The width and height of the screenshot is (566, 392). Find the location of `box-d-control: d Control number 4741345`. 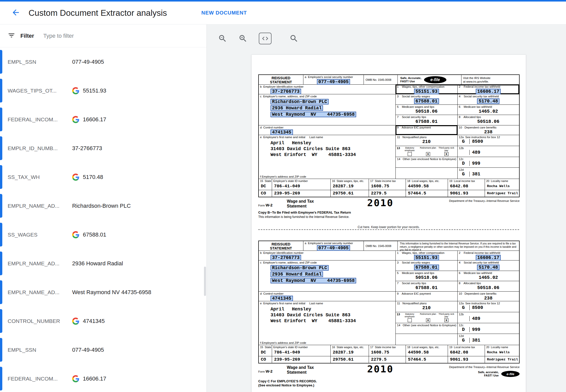

box-d-control: d Control number 4741345 is located at coordinates (327, 296).